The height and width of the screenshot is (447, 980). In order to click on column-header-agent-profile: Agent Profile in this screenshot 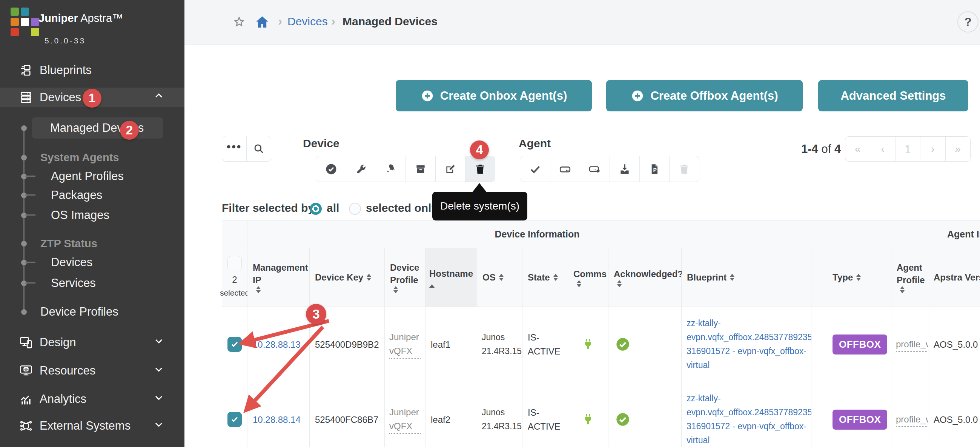, I will do `click(910, 277)`.